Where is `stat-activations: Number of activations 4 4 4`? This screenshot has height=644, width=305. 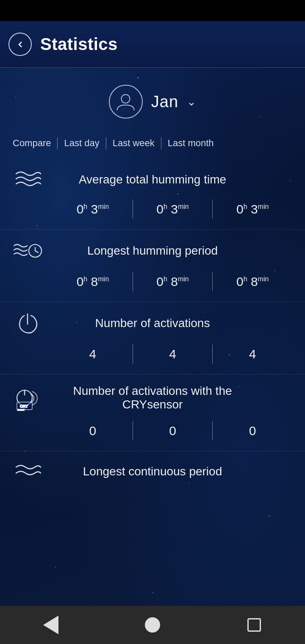
stat-activations: Number of activations 4 4 4 is located at coordinates (152, 338).